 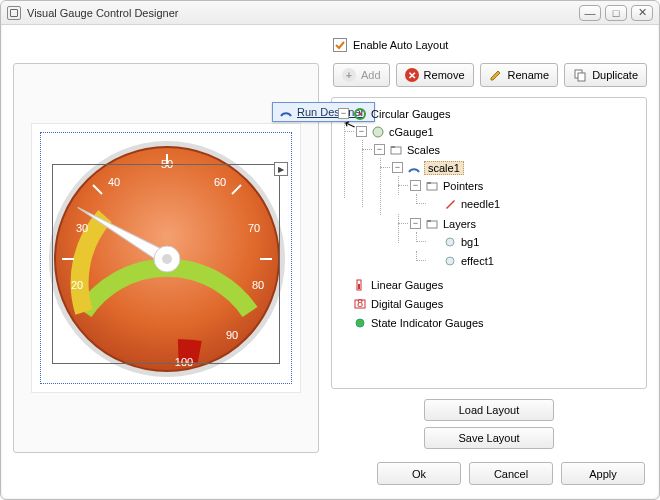 What do you see at coordinates (281, 169) in the screenshot?
I see `smart-tag-button` at bounding box center [281, 169].